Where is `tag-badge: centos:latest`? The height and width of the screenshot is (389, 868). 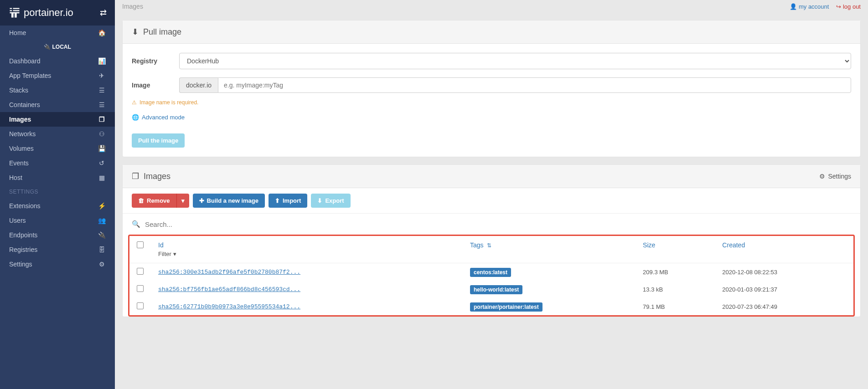
tag-badge: centos:latest is located at coordinates (491, 272).